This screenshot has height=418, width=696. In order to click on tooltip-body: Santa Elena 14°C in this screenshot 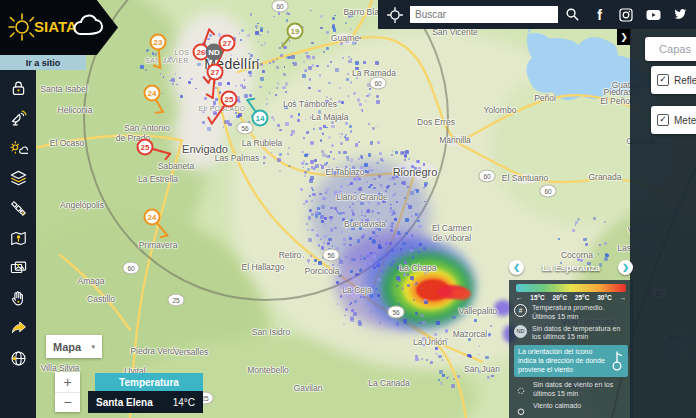, I will do `click(146, 402)`.